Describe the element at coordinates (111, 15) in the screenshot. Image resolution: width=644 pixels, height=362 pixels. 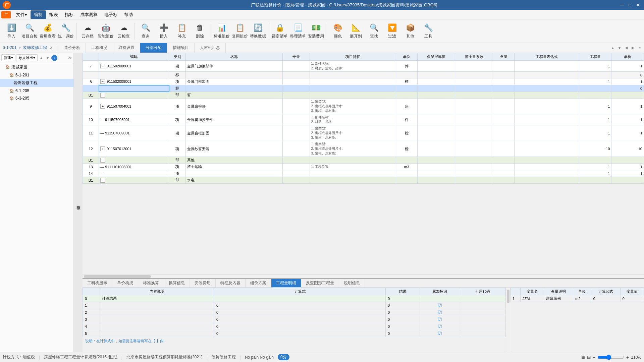
I see `menu-ebid: 电子标` at that location.